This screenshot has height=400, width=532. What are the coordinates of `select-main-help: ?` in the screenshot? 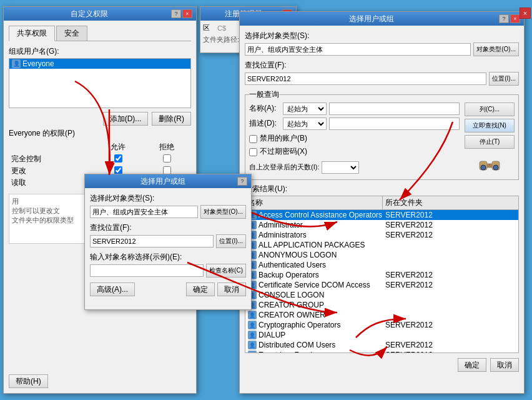 It's located at (504, 19).